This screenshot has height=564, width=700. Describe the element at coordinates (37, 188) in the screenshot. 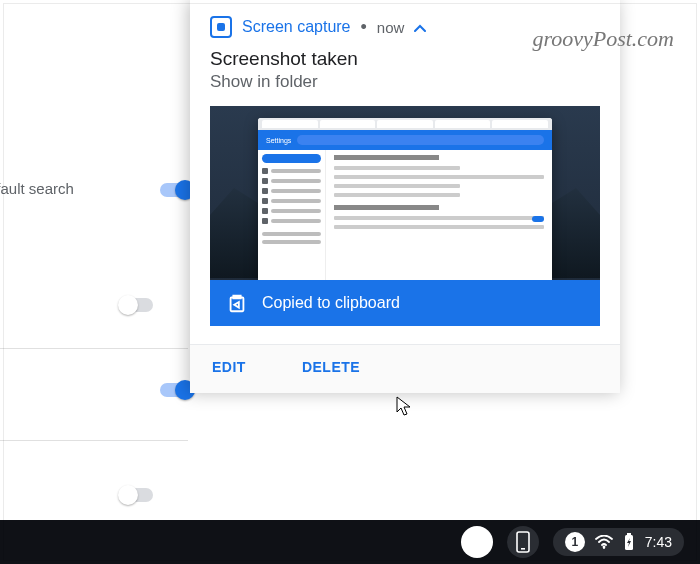

I see `settings-row-label: efault search` at that location.